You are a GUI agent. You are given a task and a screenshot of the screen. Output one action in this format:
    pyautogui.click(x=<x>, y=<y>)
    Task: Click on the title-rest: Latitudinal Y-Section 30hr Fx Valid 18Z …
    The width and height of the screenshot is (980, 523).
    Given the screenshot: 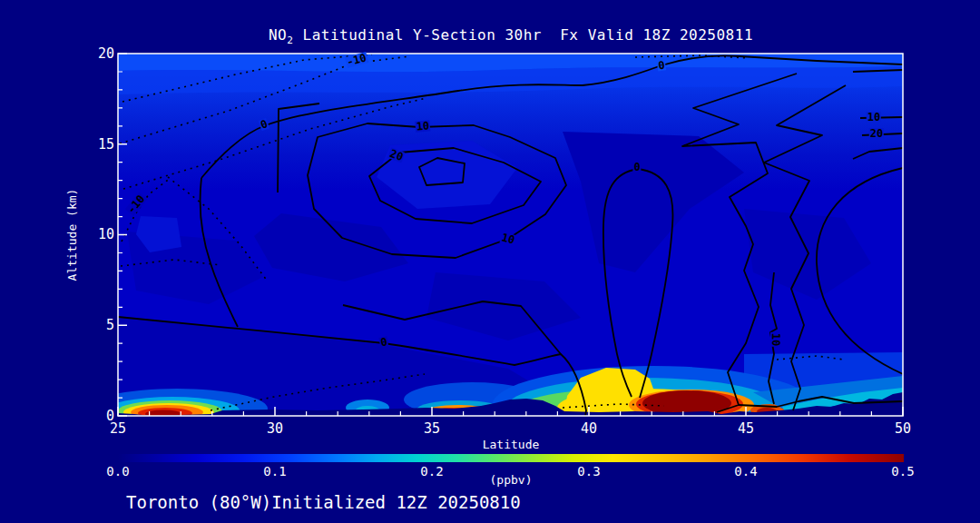 What is the action you would take?
    pyautogui.click(x=523, y=35)
    